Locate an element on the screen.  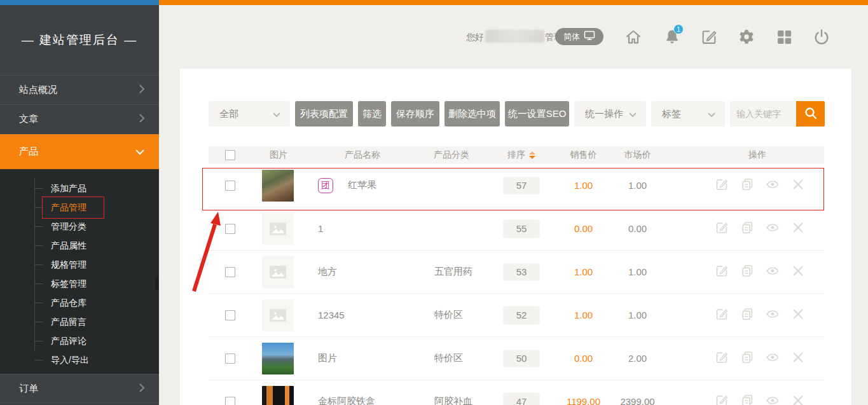
search-button is located at coordinates (810, 114).